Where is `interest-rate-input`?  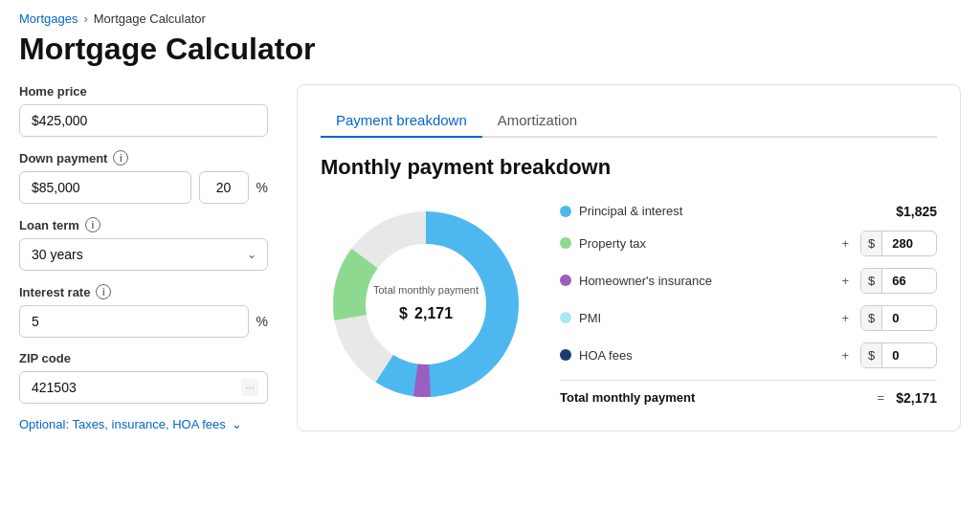
interest-rate-input is located at coordinates (134, 321).